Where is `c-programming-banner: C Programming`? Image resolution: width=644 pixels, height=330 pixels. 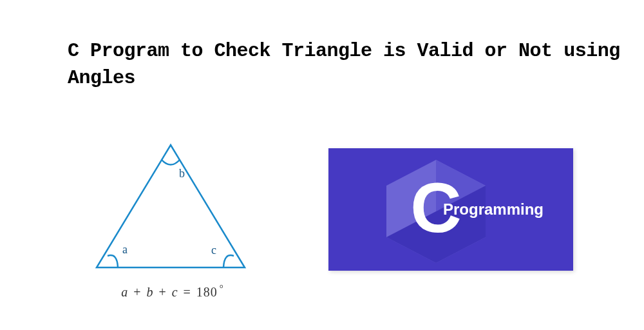
c-programming-banner: C Programming is located at coordinates (451, 209).